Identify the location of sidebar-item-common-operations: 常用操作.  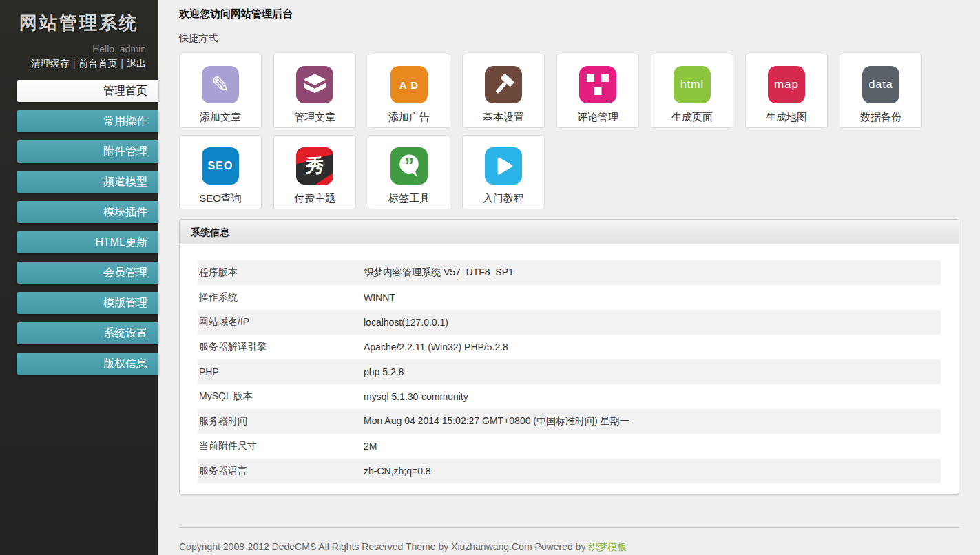
(87, 121).